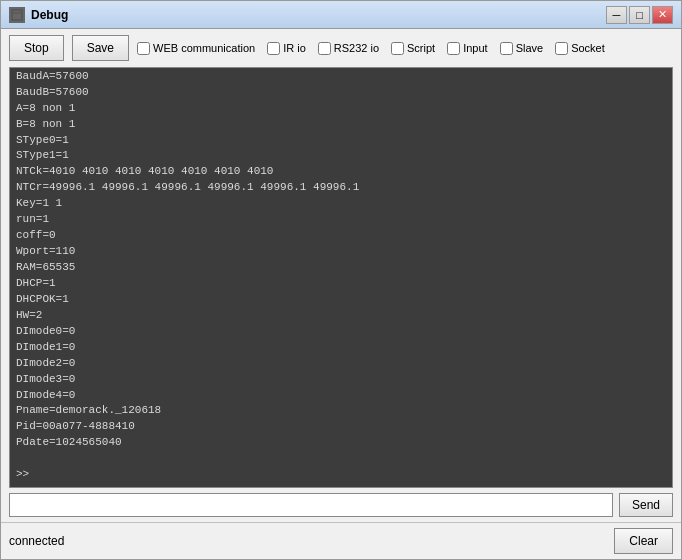  Describe the element at coordinates (274, 48) in the screenshot. I see `cb-ir` at that location.